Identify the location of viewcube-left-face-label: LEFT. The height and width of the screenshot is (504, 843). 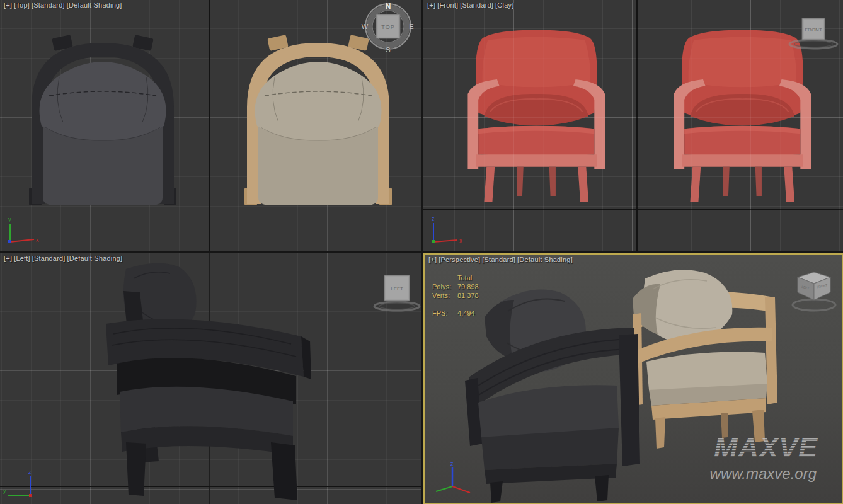
(397, 289).